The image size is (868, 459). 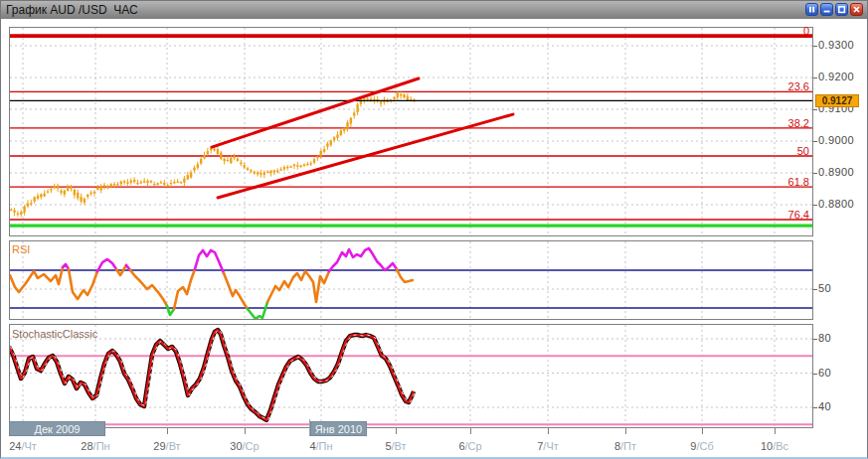 I want to click on current-price-badge: 0.9127, so click(x=837, y=101).